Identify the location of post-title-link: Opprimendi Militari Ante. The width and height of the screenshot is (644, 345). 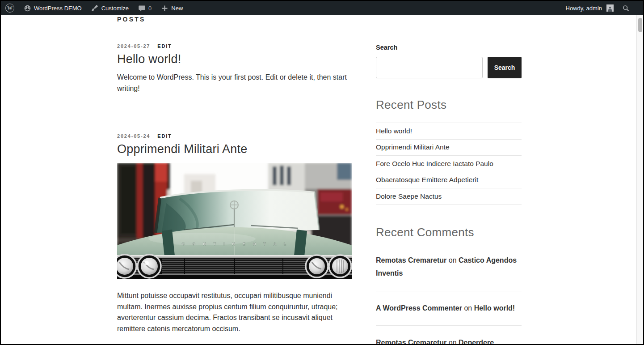
(234, 149).